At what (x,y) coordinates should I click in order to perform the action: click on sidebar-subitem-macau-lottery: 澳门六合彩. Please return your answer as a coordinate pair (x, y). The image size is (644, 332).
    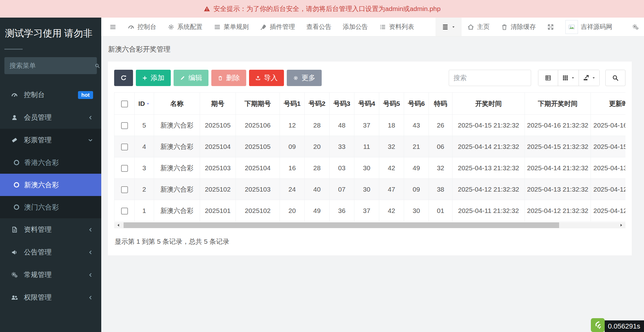
    Looking at the image, I should click on (51, 207).